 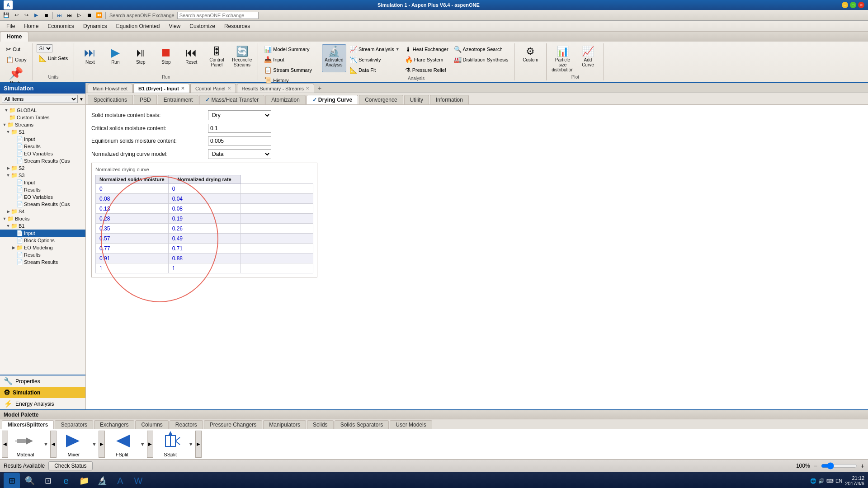 I want to click on app2-button: A, so click(x=120, y=480).